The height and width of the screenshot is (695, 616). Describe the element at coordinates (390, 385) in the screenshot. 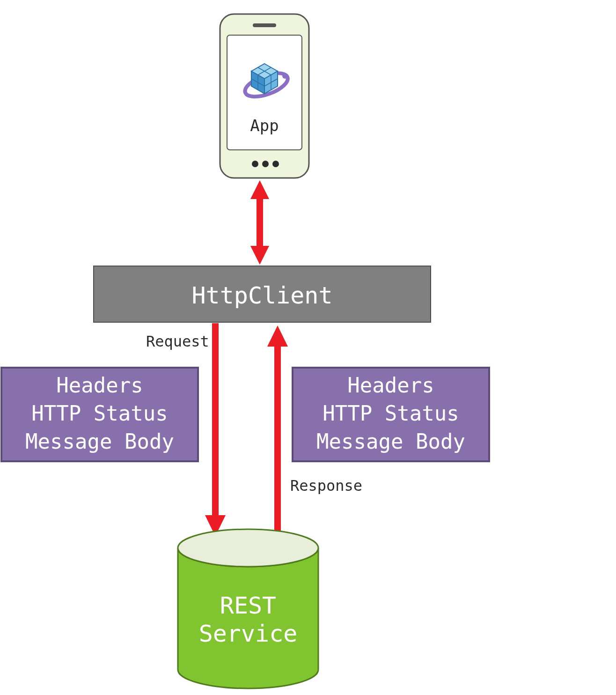

I see `response-headers-text: Headers` at that location.